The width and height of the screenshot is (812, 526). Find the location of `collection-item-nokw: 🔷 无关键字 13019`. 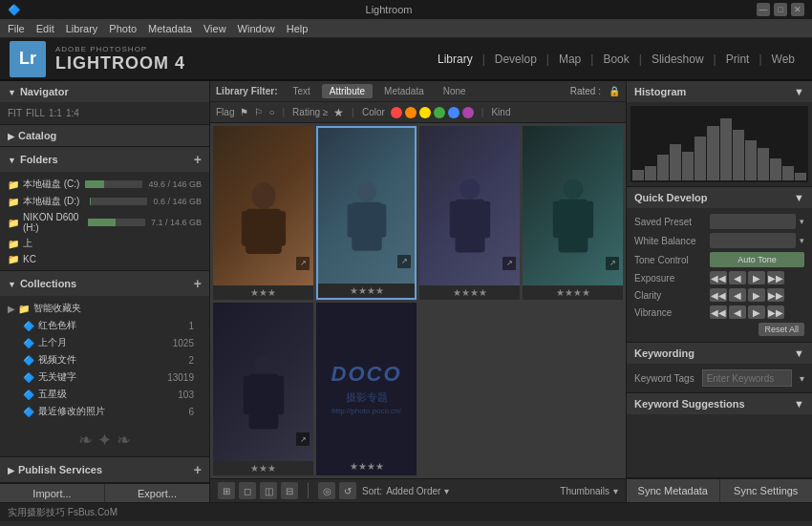

collection-item-nokw: 🔷 无关键字 13019 is located at coordinates (105, 377).